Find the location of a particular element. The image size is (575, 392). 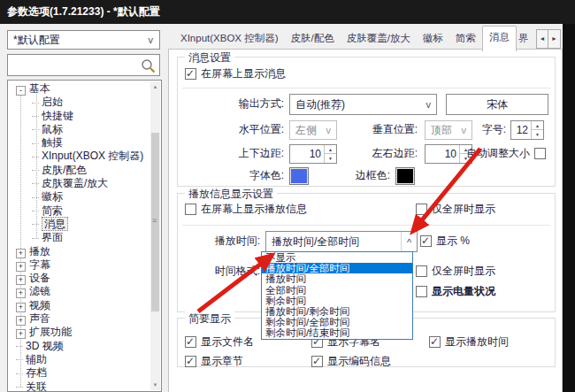

profile-select: *默认配置 v is located at coordinates (83, 40).